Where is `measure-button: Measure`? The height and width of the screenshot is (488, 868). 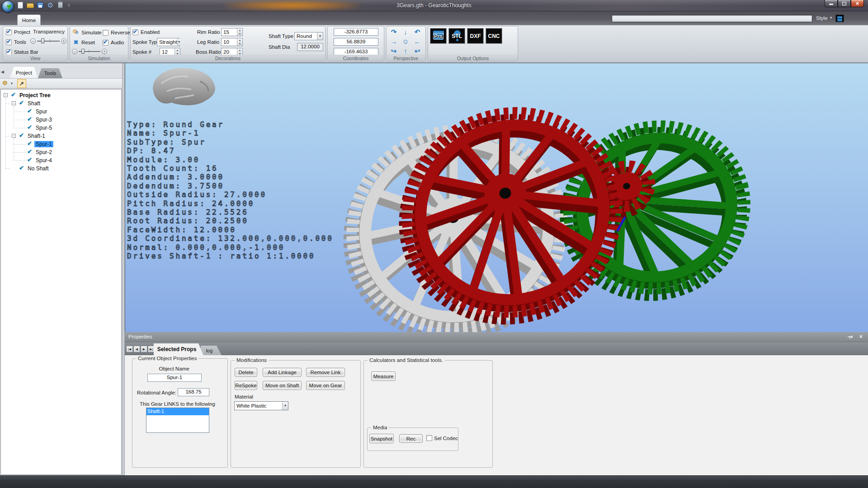
measure-button: Measure is located at coordinates (383, 376).